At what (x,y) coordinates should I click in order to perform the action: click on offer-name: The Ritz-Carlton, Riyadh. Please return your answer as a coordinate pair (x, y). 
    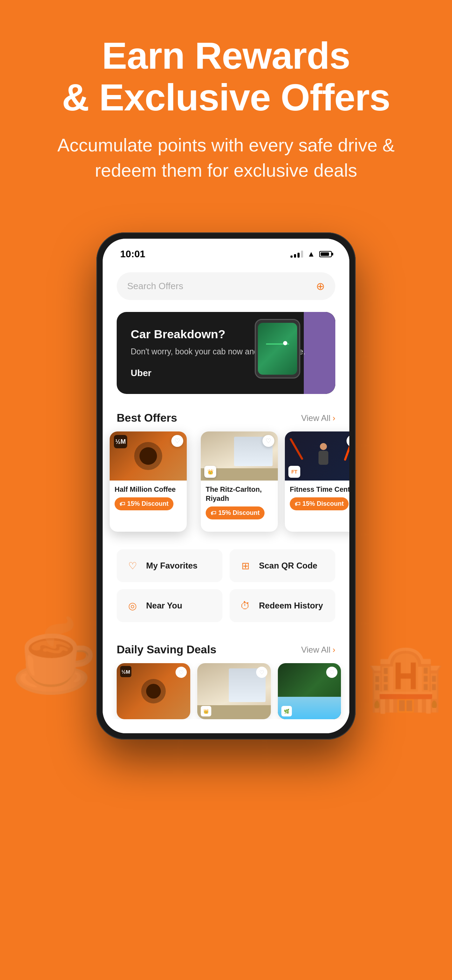
    Looking at the image, I should click on (239, 494).